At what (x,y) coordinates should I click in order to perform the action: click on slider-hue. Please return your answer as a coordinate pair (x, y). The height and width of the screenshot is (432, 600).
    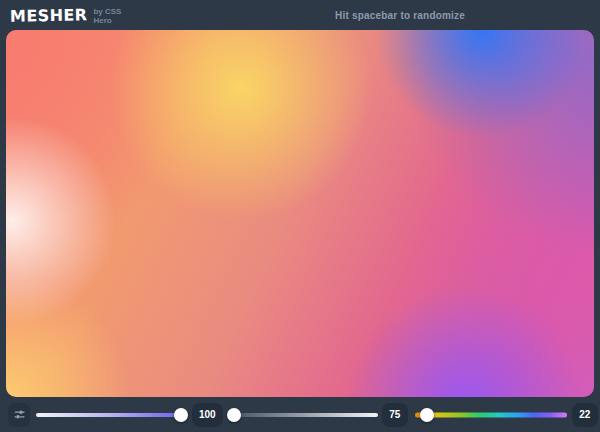
    Looking at the image, I should click on (491, 415).